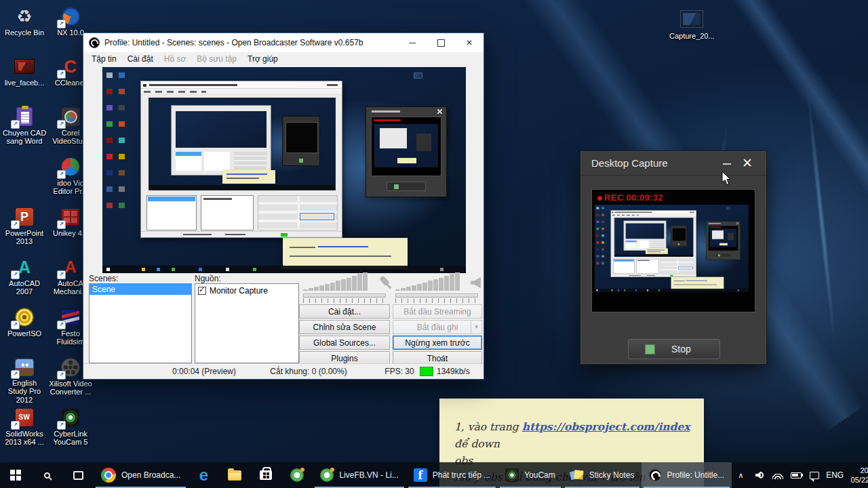  What do you see at coordinates (629, 163) in the screenshot?
I see `capture-window-title: Desktop Capture` at bounding box center [629, 163].